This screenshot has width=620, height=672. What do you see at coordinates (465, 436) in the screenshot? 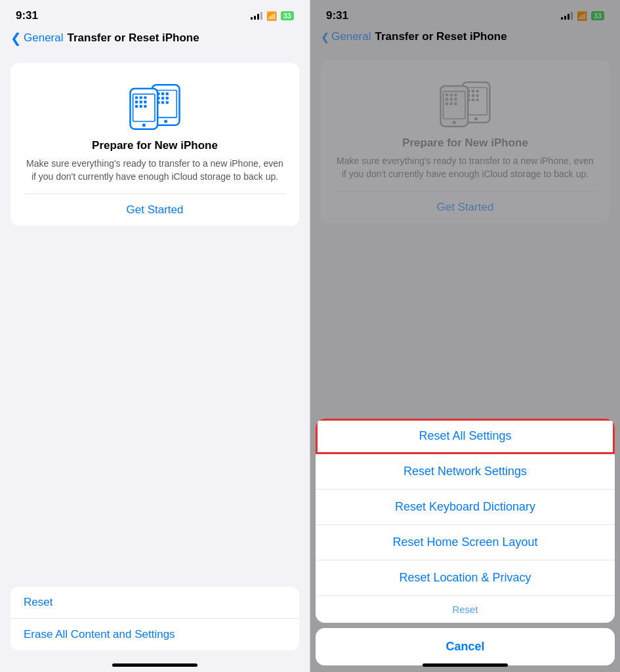
I see `action-reset-all-settings: Reset All Settings` at bounding box center [465, 436].